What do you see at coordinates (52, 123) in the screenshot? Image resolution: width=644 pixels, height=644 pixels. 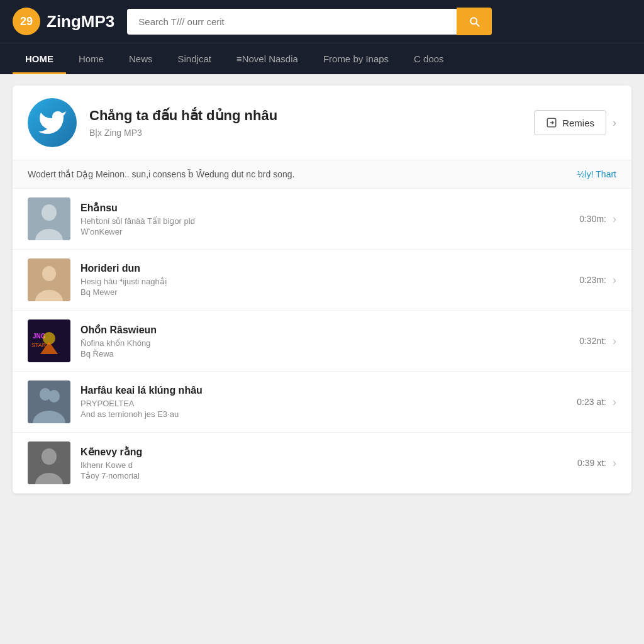 I see `twitter-icon` at bounding box center [52, 123].